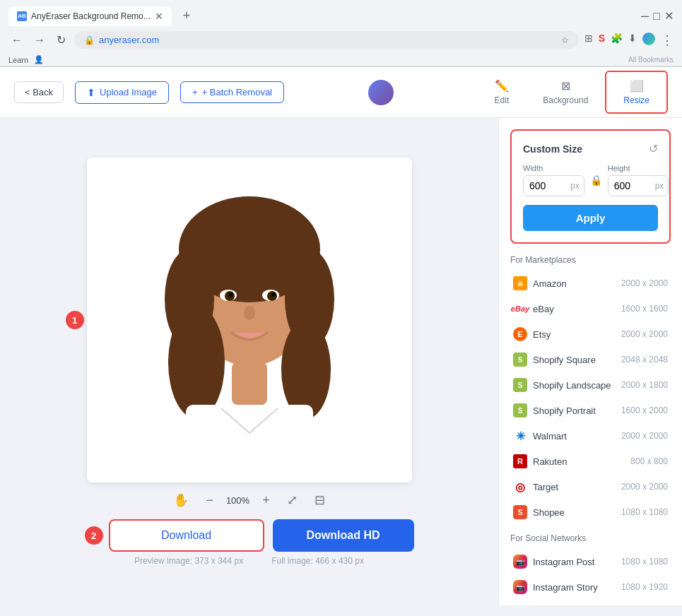 This screenshot has width=682, height=616. Describe the element at coordinates (591, 148) in the screenshot. I see `panel-header: Custom Size ↺` at that location.